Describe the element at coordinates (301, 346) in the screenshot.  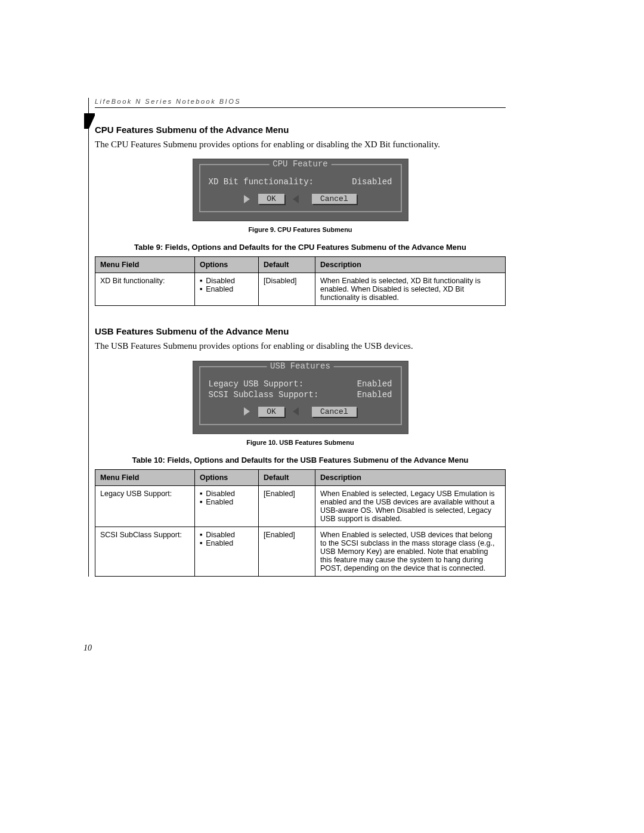
I see `usb-section-body: The USB Features Submenu provides option…` at that location.